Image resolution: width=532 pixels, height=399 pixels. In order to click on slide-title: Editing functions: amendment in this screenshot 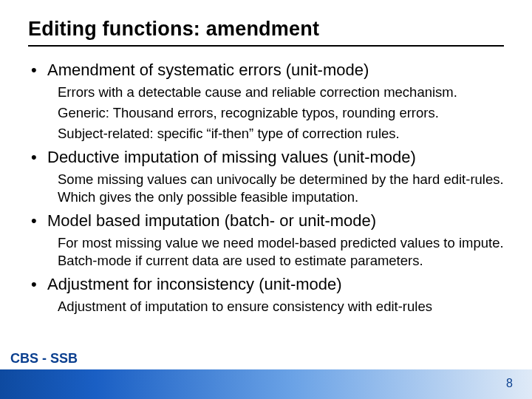, I will do `click(266, 30)`.